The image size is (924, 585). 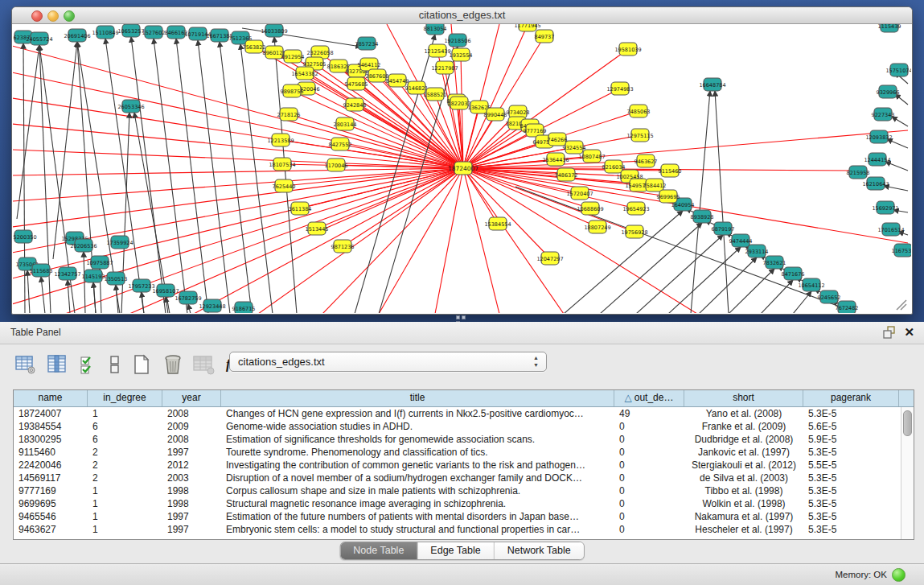 What do you see at coordinates (635, 208) in the screenshot?
I see `network-node: 19654923` at bounding box center [635, 208].